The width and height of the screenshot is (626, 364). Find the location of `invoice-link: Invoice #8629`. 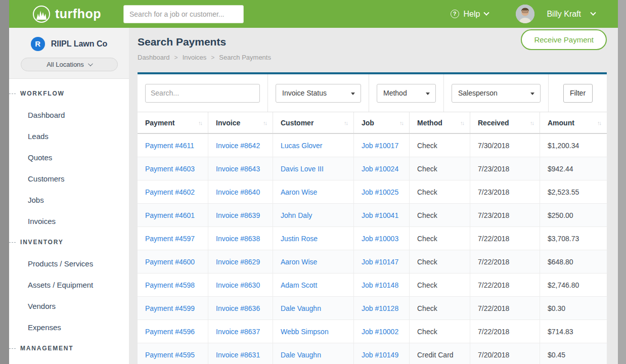

invoice-link: Invoice #8629 is located at coordinates (241, 262).